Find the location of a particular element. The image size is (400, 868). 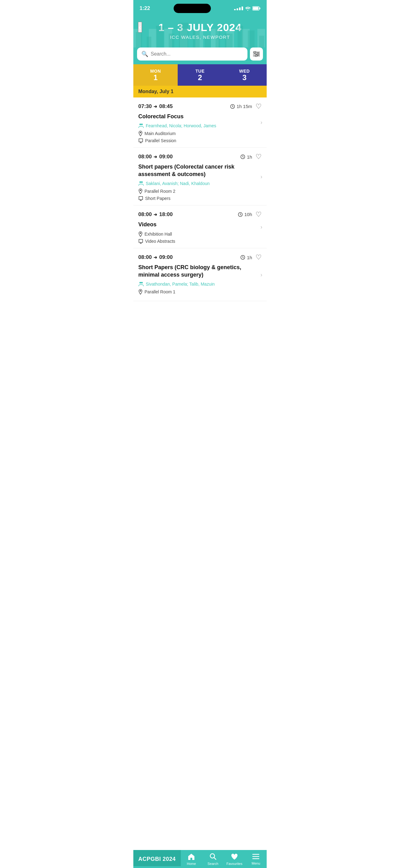

chairs-text: Fearnhead, Nicola; Horwood, James is located at coordinates (181, 126).